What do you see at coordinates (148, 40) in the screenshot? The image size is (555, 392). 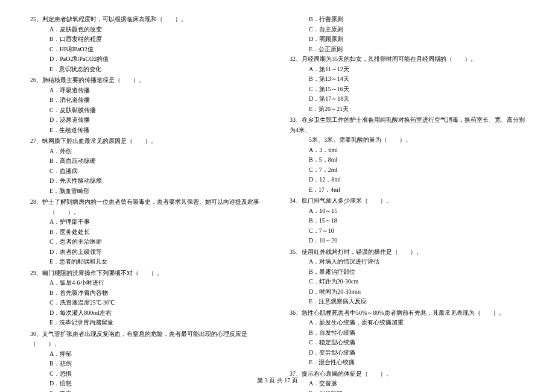 I see `answer-option: B．口唇发绀的程度` at bounding box center [148, 40].